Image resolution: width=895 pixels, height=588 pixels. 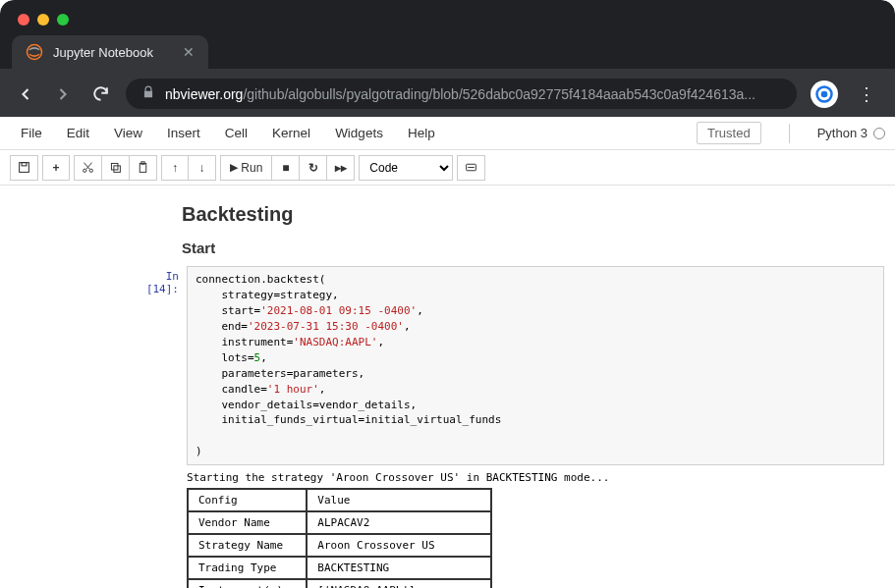 What do you see at coordinates (448, 13) in the screenshot?
I see `traffic-lights` at bounding box center [448, 13].